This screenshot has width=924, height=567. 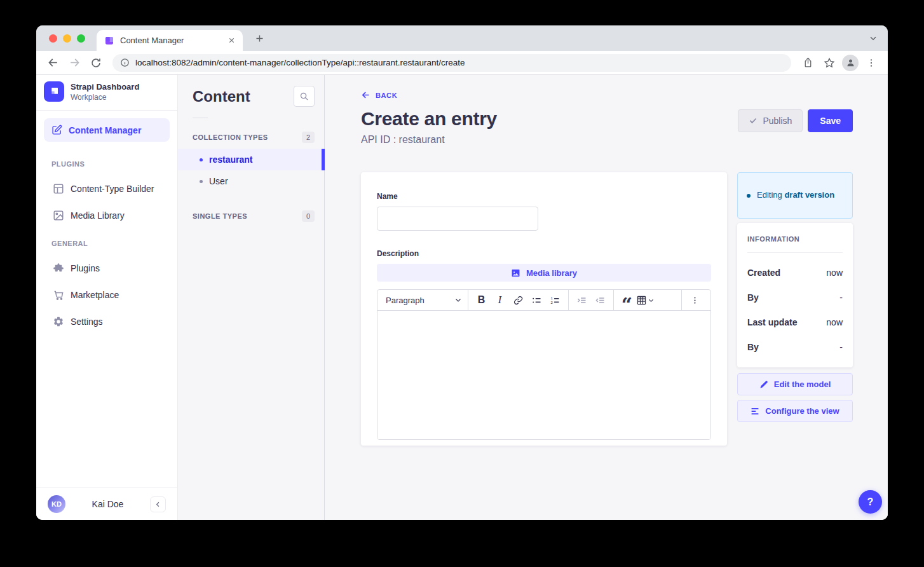 What do you see at coordinates (95, 295) in the screenshot?
I see `sidebar-item-label: Marketplace` at bounding box center [95, 295].